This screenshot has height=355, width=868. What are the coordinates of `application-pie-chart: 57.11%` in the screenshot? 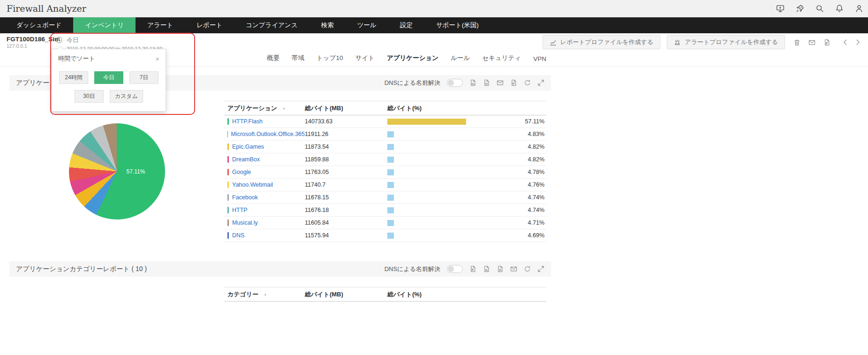 It's located at (117, 172).